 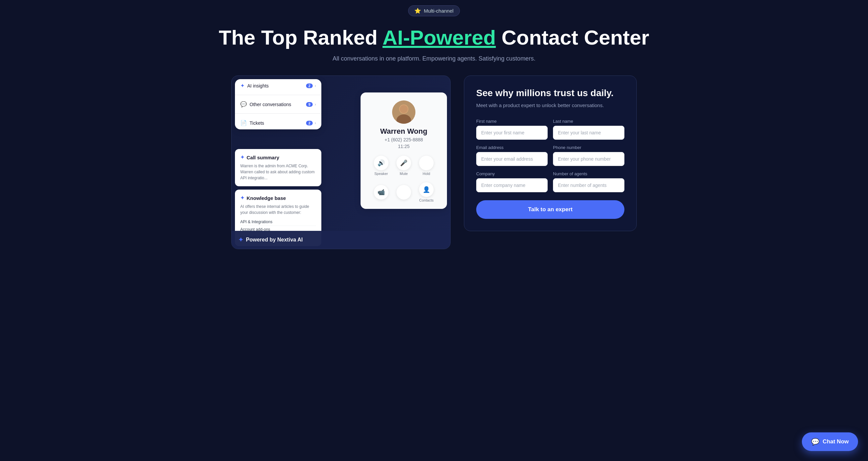 What do you see at coordinates (434, 59) in the screenshot?
I see `hero-subtitle: All conversations in one platform. Empow…` at bounding box center [434, 59].